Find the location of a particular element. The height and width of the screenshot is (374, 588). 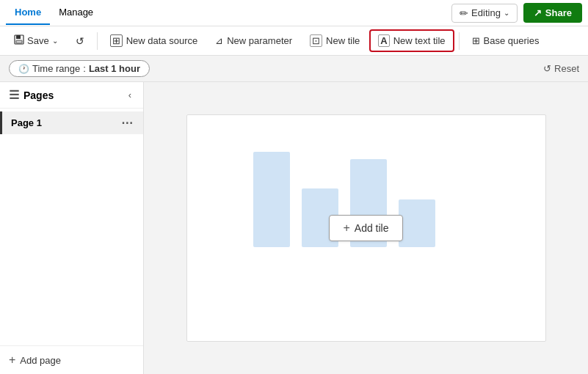

new-tile-label: New tile is located at coordinates (343, 41).